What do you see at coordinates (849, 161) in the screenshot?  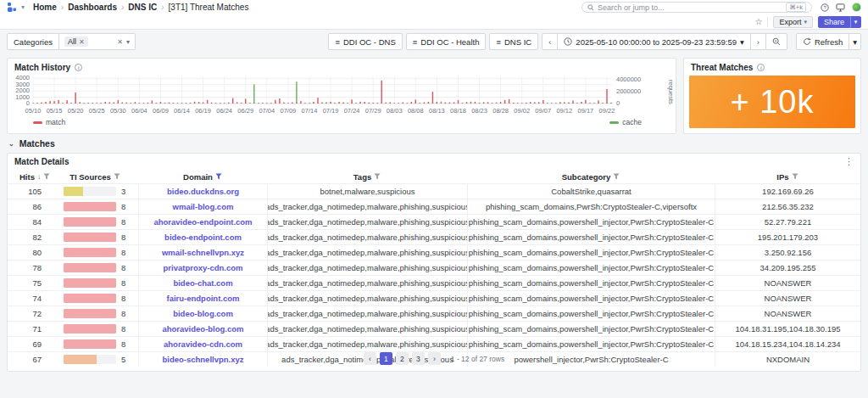 I see `panel-menu-icon: ⋮` at bounding box center [849, 161].